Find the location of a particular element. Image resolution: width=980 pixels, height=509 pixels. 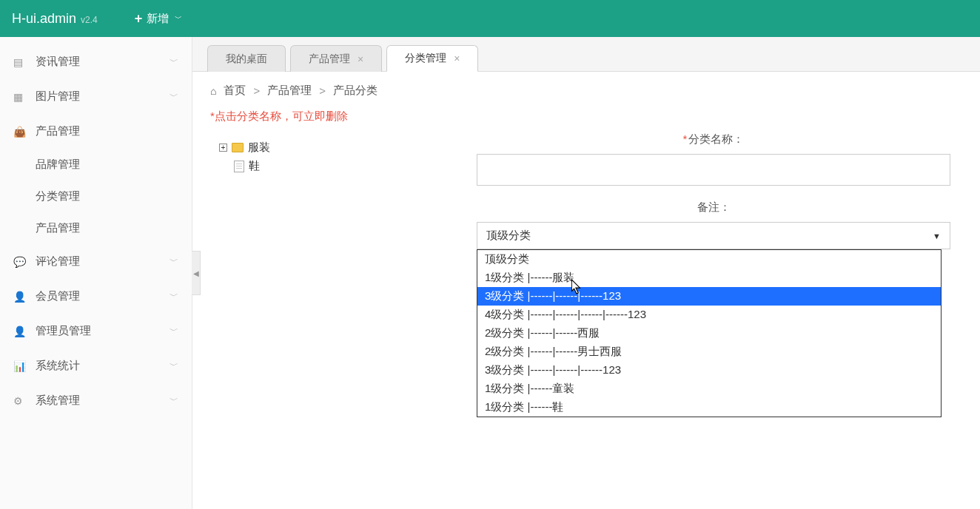

sidebar-item-label: 管理员管理 is located at coordinates (64, 331).